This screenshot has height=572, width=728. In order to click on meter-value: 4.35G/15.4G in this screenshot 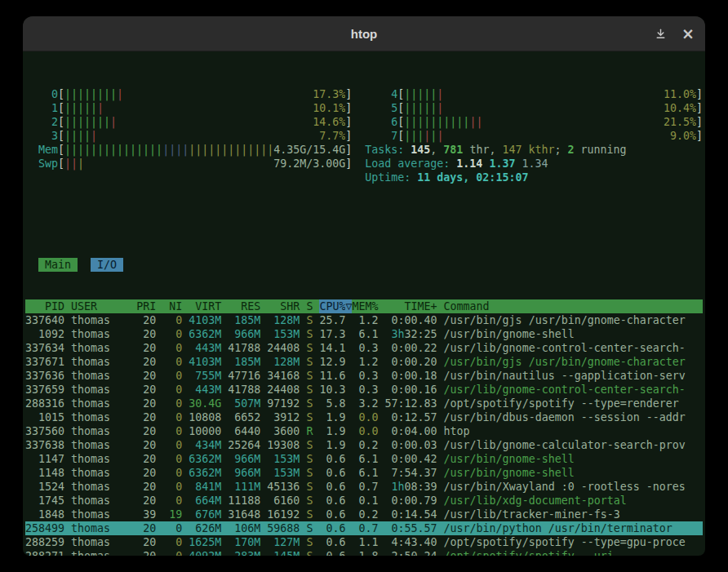, I will do `click(309, 150)`.